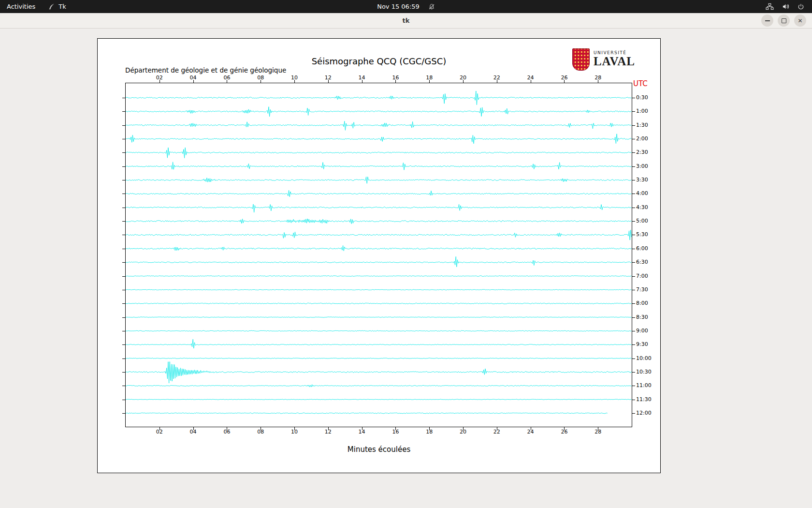 Image resolution: width=812 pixels, height=508 pixels. I want to click on x-axis-title: Minutes écoulées, so click(379, 449).